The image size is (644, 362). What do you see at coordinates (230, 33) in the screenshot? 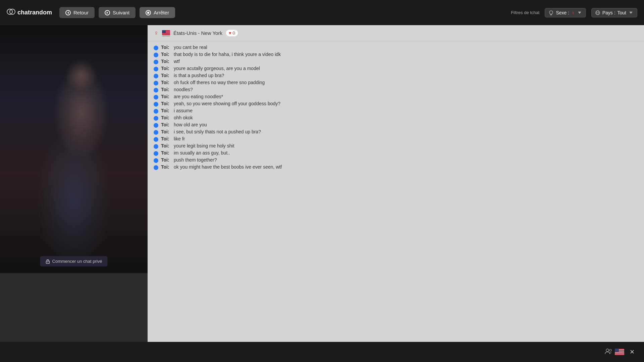
I see `heart-icon: ♥` at bounding box center [230, 33].